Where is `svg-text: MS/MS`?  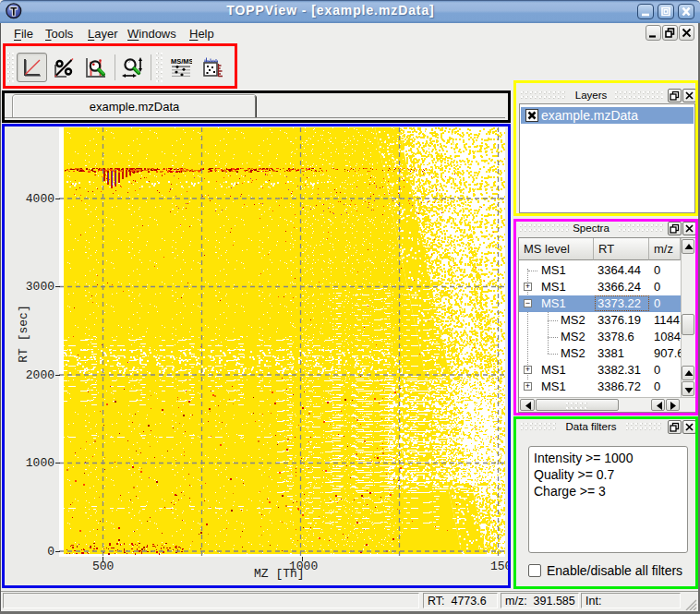
svg-text: MS/MS is located at coordinates (181, 61).